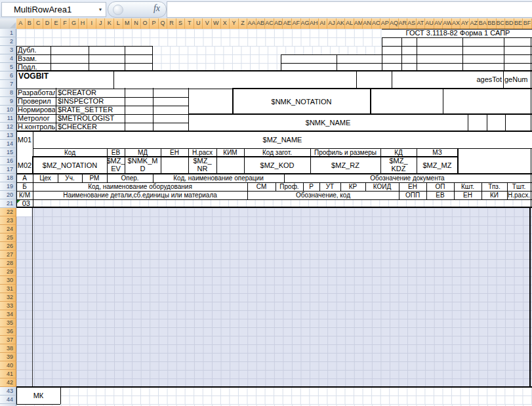  Describe the element at coordinates (261, 24) in the screenshot. I see `column-header-AB: AB` at that location.